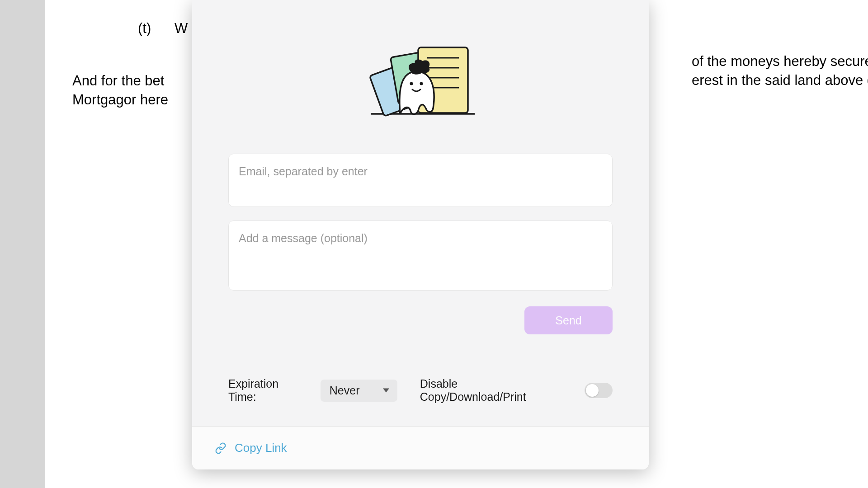  Describe the element at coordinates (780, 71) in the screenshot. I see `para-right: of the moneys hereby secured, t erest in…` at that location.